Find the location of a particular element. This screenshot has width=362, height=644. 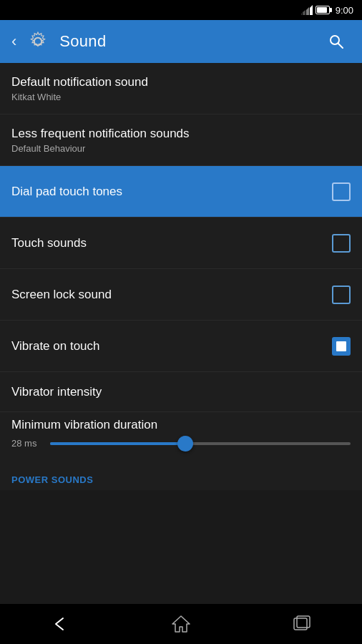

app-title: Sound is located at coordinates (83, 42).